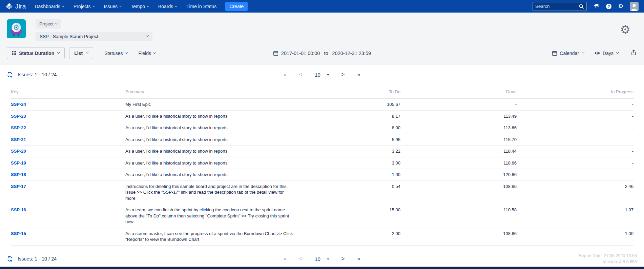  What do you see at coordinates (459, 187) in the screenshot?
I see `done-value-cell: 108.66` at bounding box center [459, 187].